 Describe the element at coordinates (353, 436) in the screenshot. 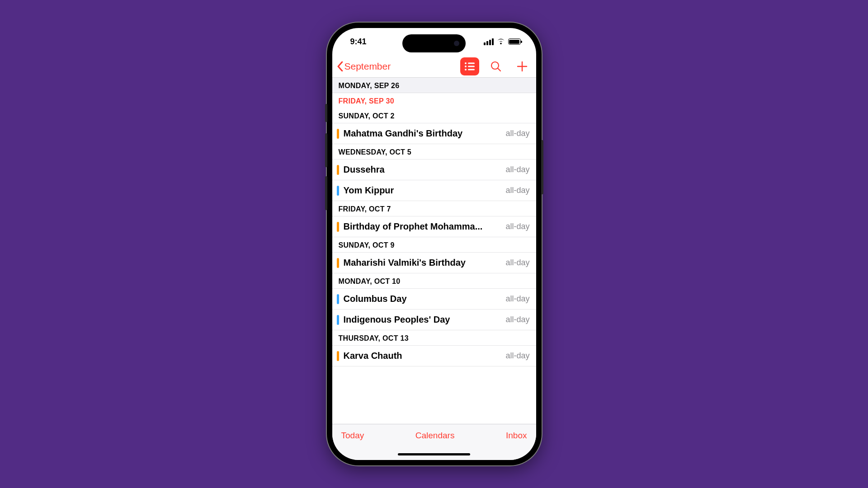

I see `today-button: Today` at that location.